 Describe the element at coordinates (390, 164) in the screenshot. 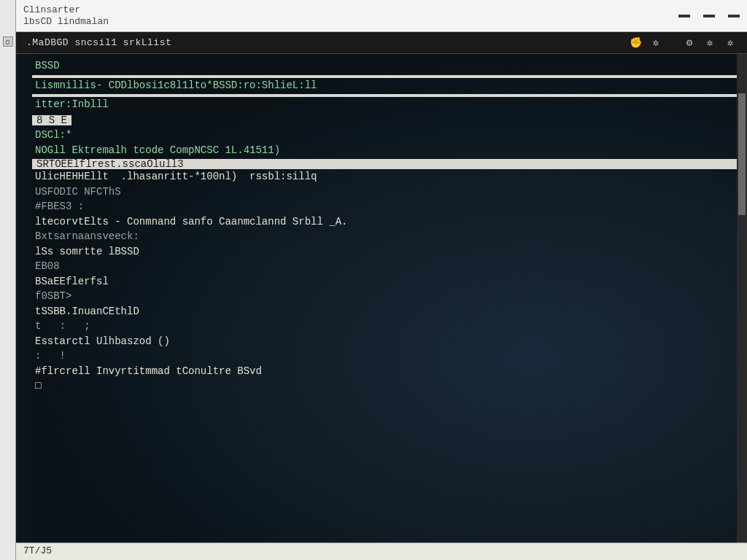

I see `terminal-highlight-bar: SRTOEElflrest.sscaOlull3` at that location.